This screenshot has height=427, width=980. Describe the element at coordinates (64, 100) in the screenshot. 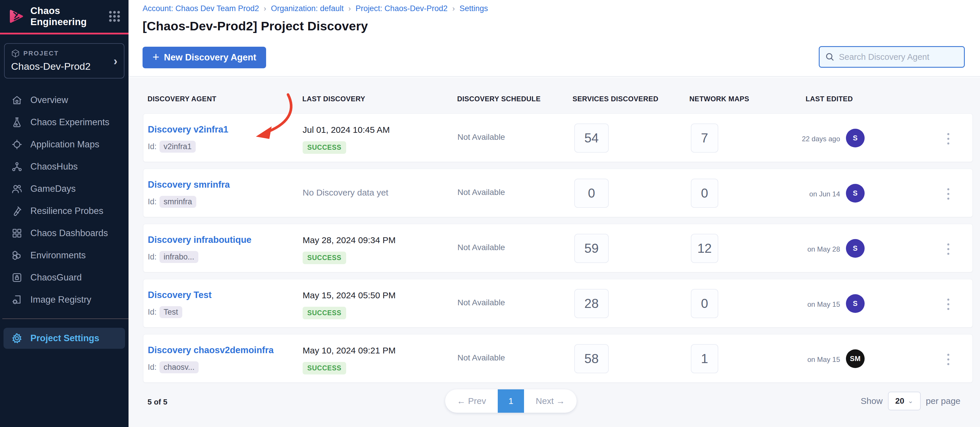

I see `sidebar-item-overview: Overview` at that location.